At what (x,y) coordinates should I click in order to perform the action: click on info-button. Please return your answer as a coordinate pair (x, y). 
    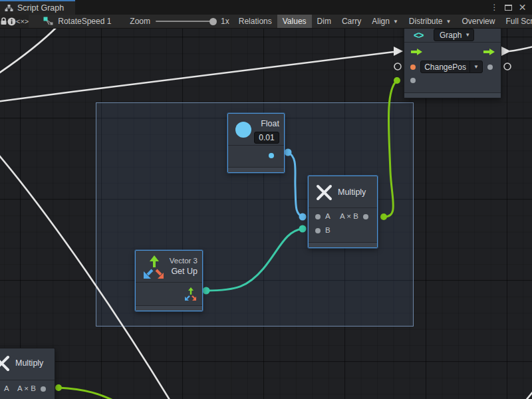
    Looking at the image, I should click on (12, 21).